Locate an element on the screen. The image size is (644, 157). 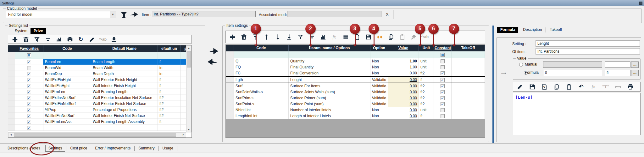
panel-tab-takeoff: Takeoff is located at coordinates (556, 30).